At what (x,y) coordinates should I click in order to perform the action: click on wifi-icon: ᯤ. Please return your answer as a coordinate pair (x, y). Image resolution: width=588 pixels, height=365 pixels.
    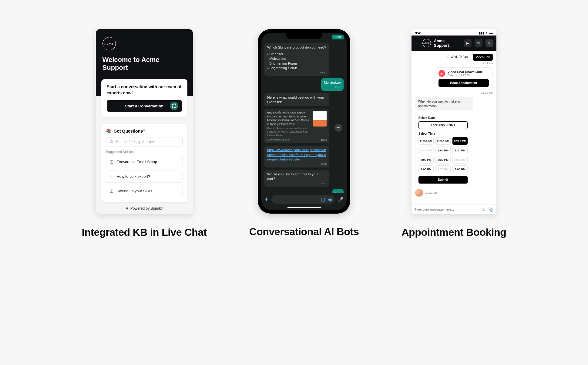
    Looking at the image, I should click on (487, 33).